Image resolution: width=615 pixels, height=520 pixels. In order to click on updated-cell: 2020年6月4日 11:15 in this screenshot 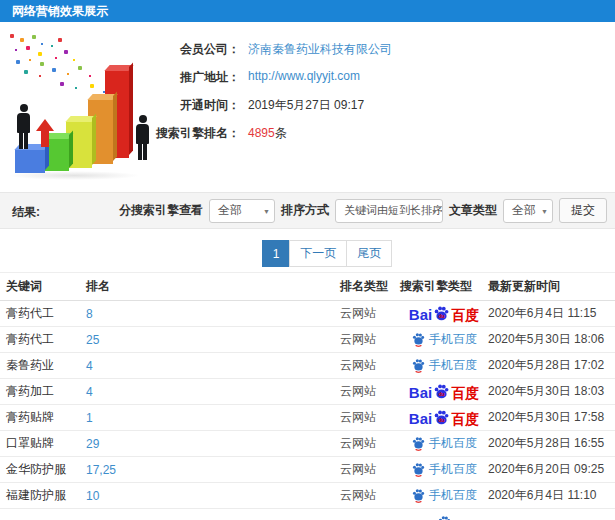, I will do `click(552, 314)`.